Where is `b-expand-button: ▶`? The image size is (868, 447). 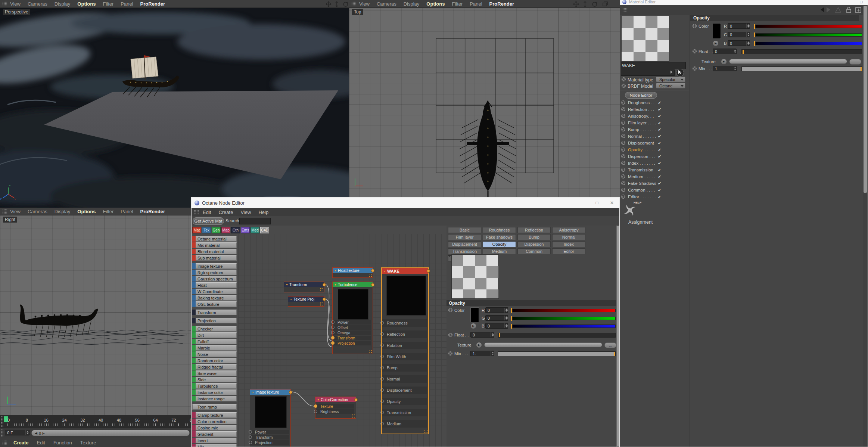
b-expand-button: ▶ is located at coordinates (716, 43).